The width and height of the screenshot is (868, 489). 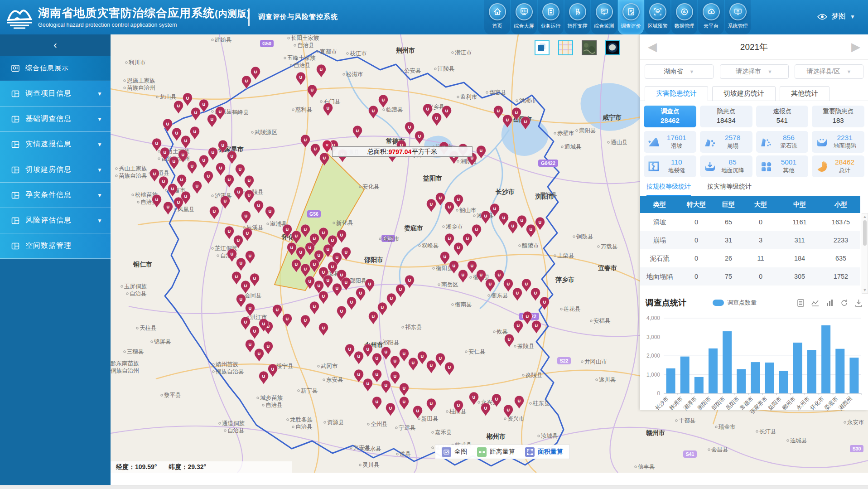 What do you see at coordinates (801, 303) in the screenshot?
I see `data-view-icon` at bounding box center [801, 303].